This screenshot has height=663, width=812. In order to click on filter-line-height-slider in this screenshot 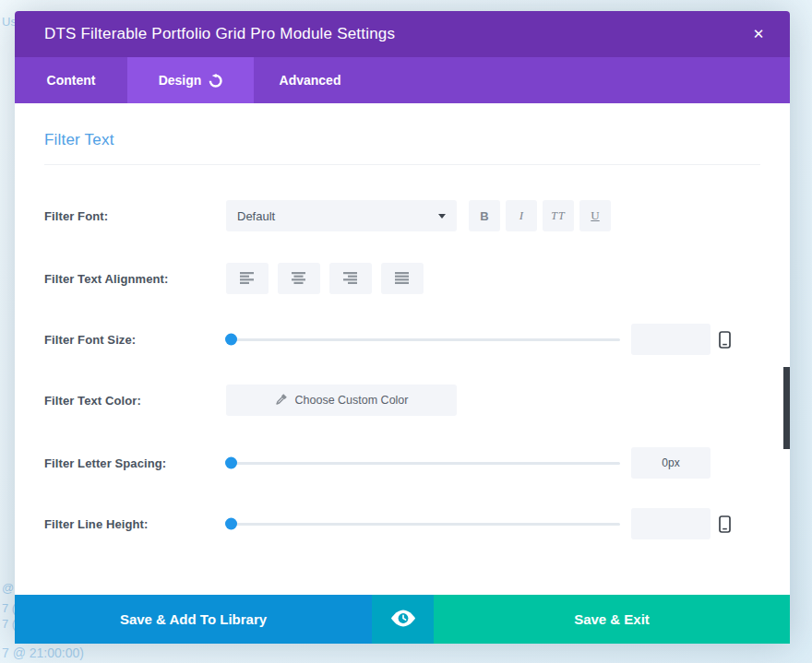, I will do `click(423, 524)`.